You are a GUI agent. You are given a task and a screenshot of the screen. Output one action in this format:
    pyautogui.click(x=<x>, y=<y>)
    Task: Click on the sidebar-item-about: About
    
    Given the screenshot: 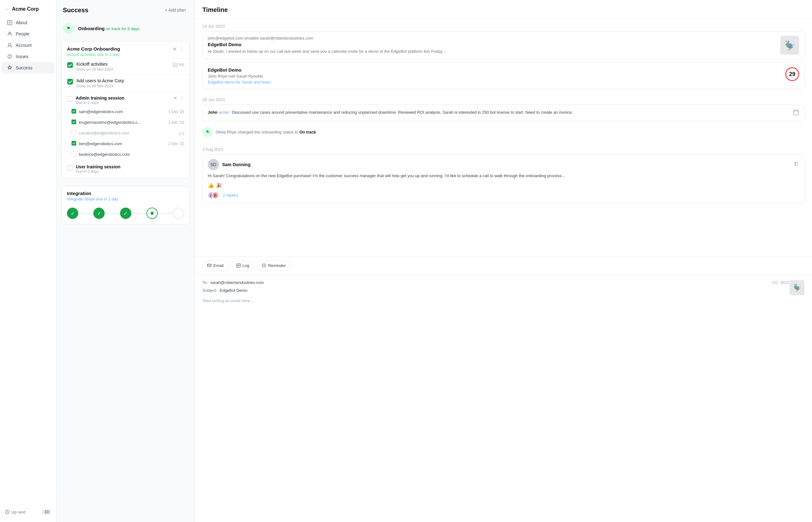 What is the action you would take?
    pyautogui.click(x=28, y=22)
    